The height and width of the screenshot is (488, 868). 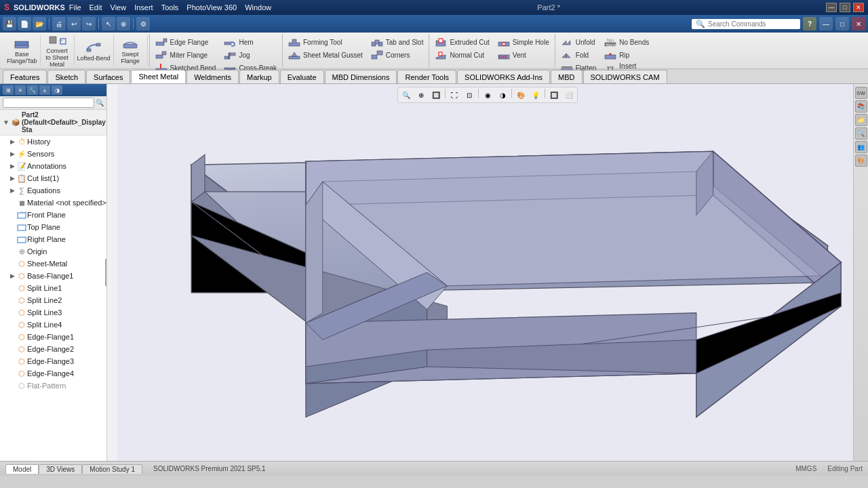 I want to click on tree-item-base-flange1: ▶ ⬡ Base-Flange1, so click(x=53, y=276).